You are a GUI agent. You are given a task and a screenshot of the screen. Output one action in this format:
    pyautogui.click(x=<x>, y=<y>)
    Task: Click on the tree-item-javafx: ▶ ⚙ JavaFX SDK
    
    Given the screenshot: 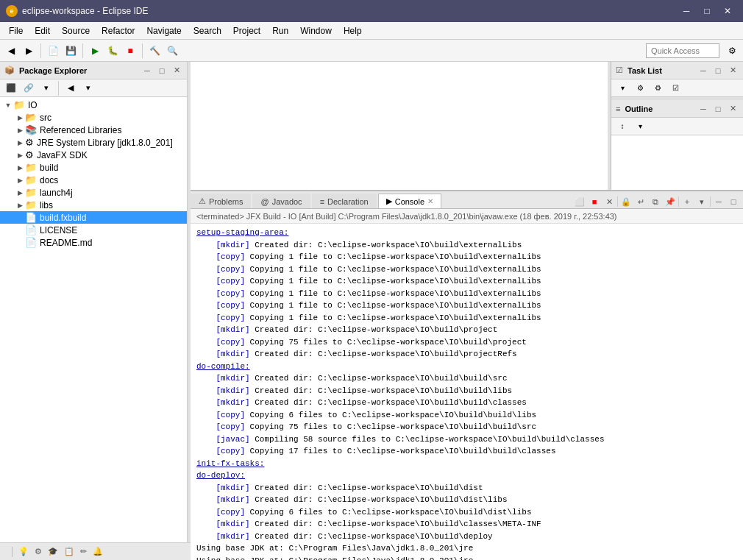 What is the action you would take?
    pyautogui.click(x=93, y=155)
    